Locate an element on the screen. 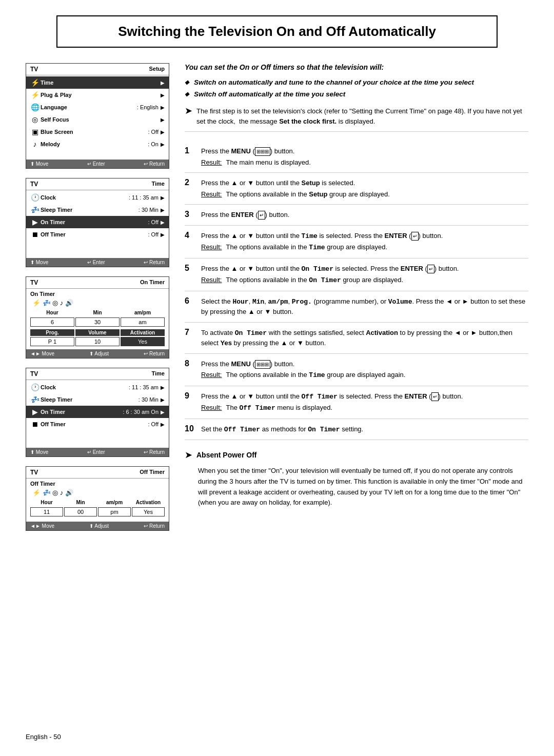  on-timer-hour: 6 is located at coordinates (52, 322).